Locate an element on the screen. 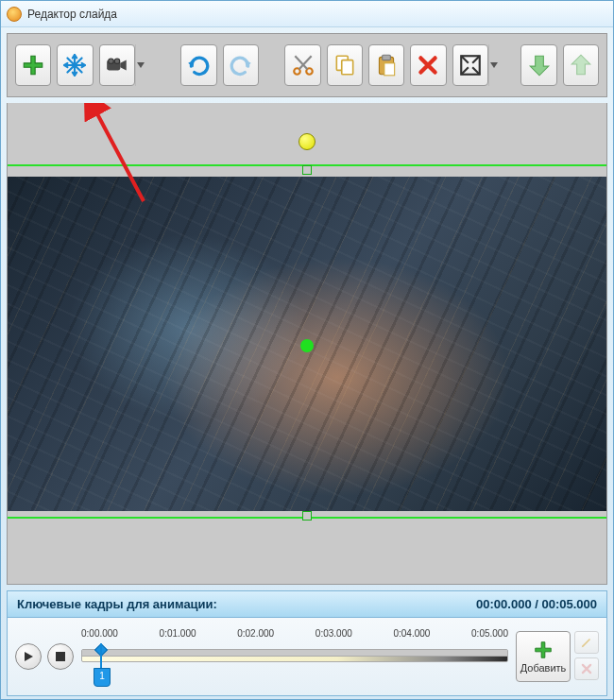 The height and width of the screenshot is (700, 614). track-bar is located at coordinates (295, 656).